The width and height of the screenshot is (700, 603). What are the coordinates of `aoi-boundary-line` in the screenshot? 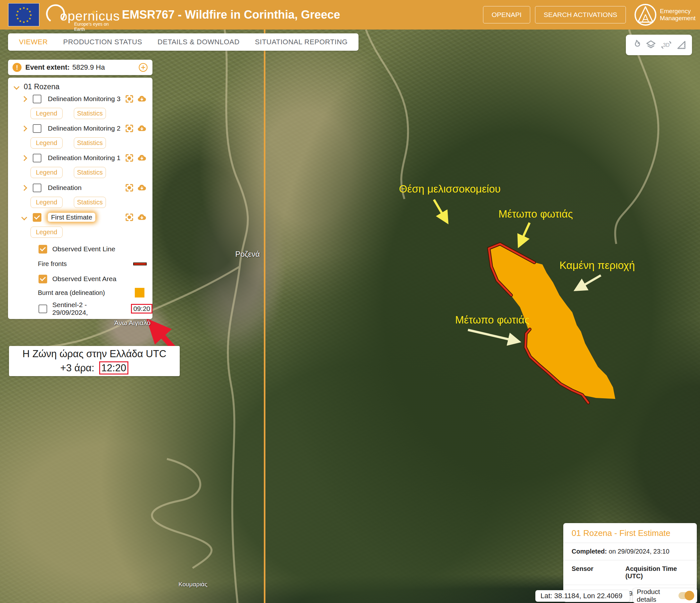 It's located at (265, 316).